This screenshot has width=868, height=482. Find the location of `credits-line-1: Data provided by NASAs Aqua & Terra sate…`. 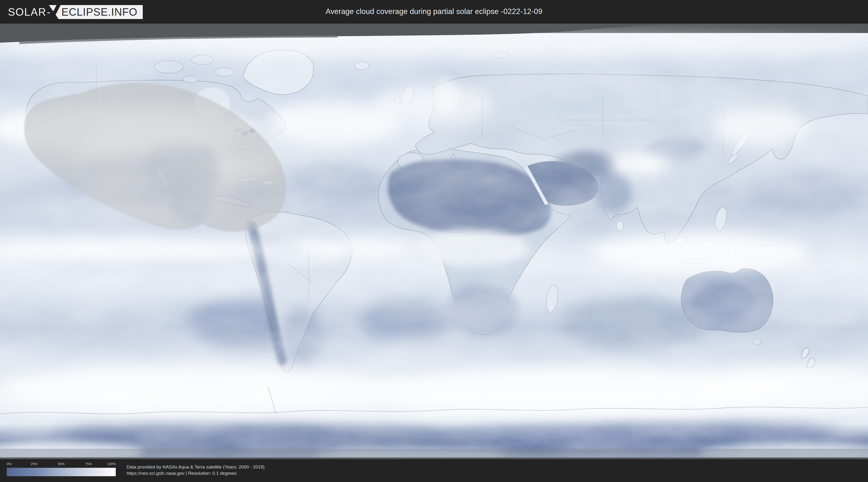

credits-line-1: Data provided by NASAs Aqua & Terra sate… is located at coordinates (195, 467).